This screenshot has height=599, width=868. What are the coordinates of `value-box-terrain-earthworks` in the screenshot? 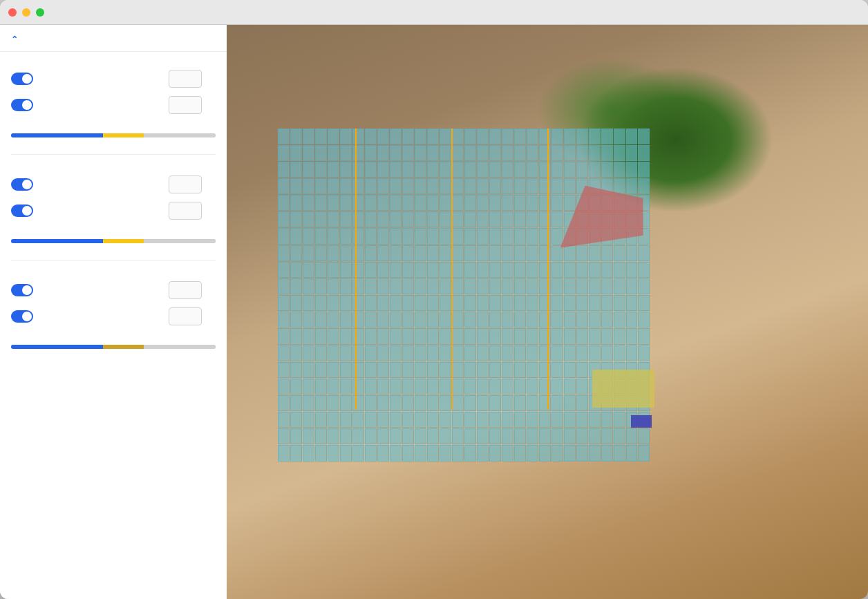 It's located at (192, 316).